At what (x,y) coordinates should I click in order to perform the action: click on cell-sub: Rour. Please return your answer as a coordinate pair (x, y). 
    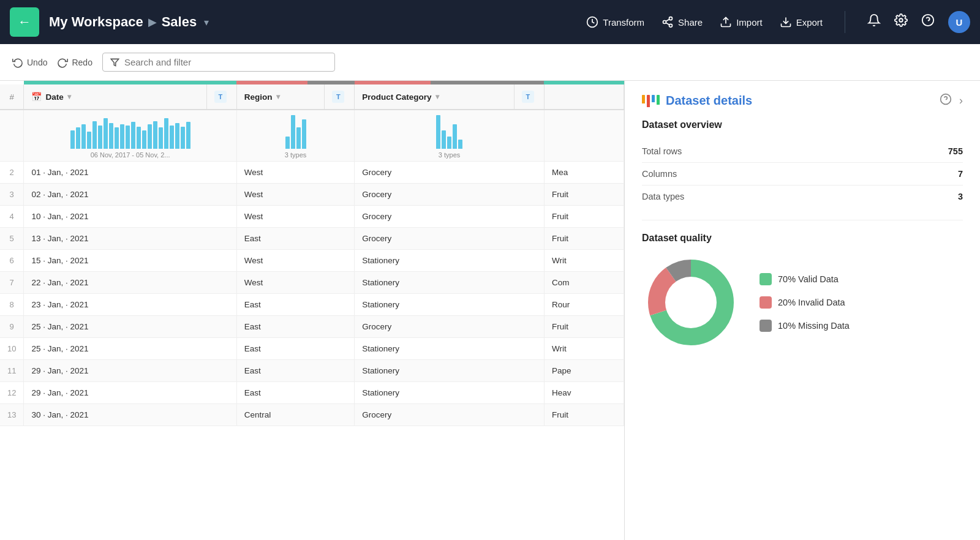
    Looking at the image, I should click on (584, 305).